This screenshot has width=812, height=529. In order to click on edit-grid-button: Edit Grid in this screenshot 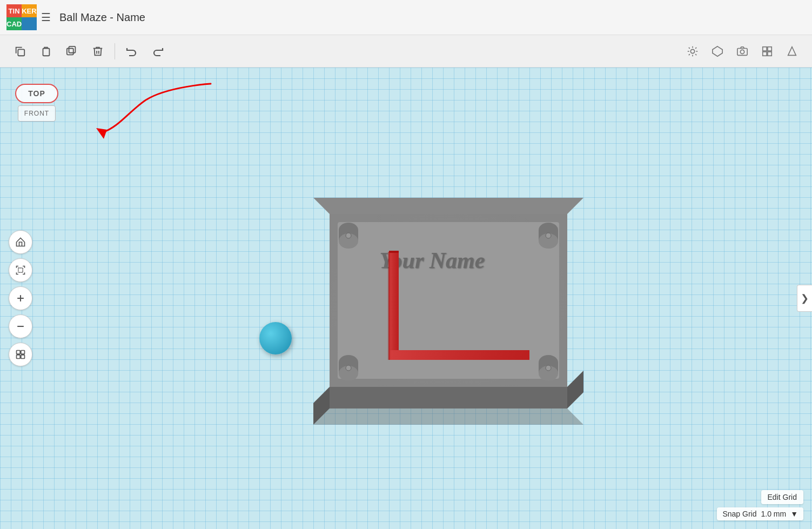, I will do `click(782, 497)`.